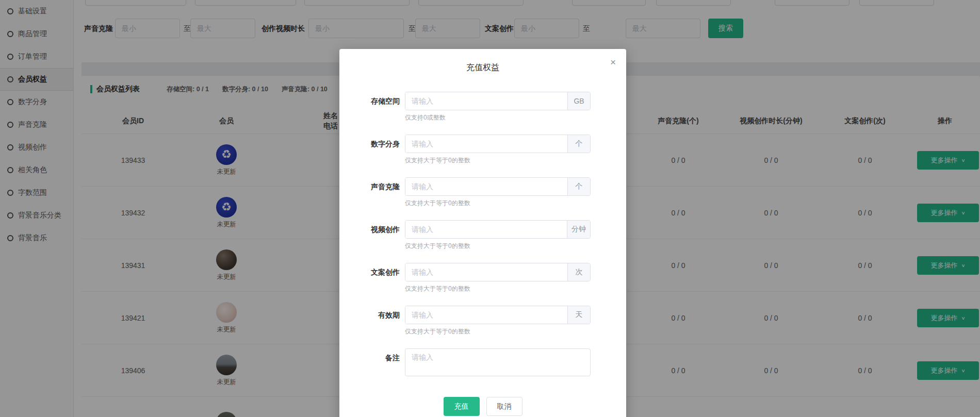  Describe the element at coordinates (486, 272) in the screenshot. I see `copywriting-input` at that location.